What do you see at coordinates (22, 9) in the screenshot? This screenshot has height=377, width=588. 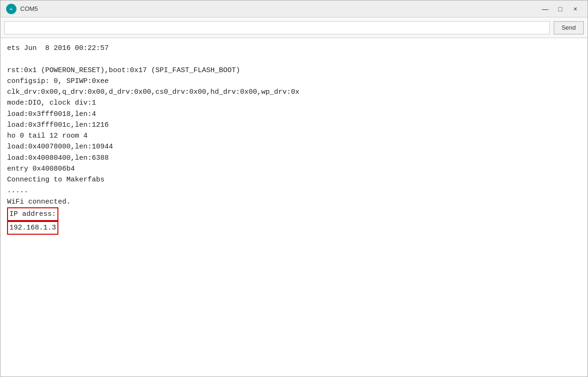 I see `title-bar-left: ∞ COM5` at bounding box center [22, 9].